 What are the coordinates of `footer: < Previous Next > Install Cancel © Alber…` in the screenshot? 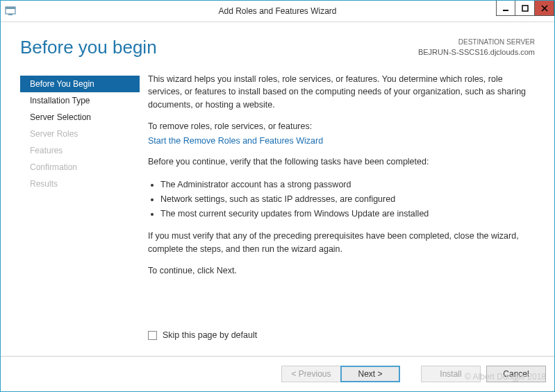 It's located at (278, 373).